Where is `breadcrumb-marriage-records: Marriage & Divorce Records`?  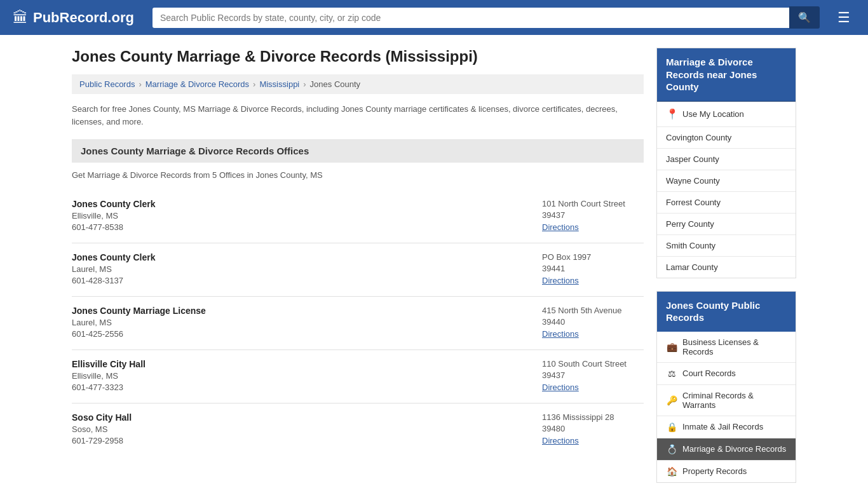 breadcrumb-marriage-records: Marriage & Divorce Records is located at coordinates (197, 84).